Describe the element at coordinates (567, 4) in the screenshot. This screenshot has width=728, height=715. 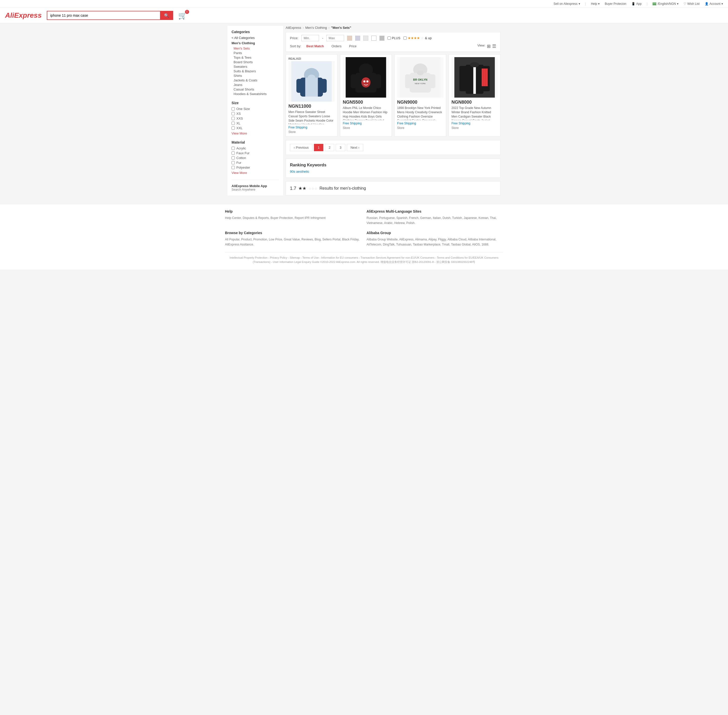
I see `sell-link: Sell on Aliexpress ▾` at that location.